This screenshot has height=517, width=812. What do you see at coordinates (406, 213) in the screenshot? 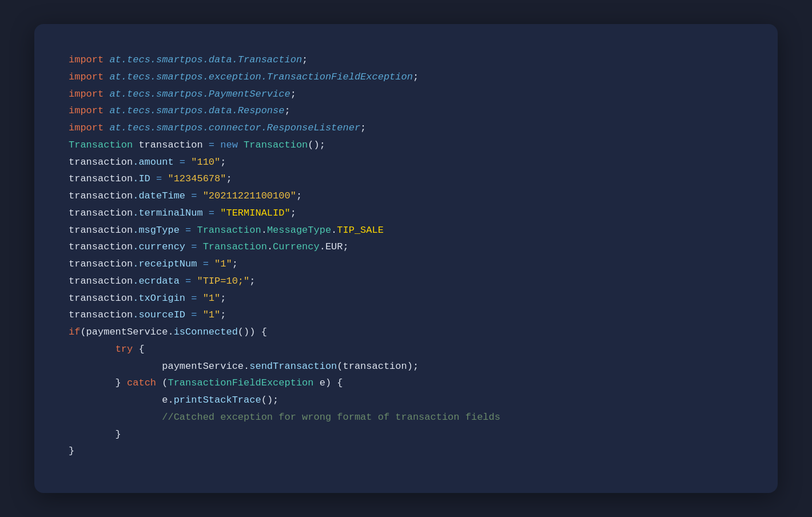
I see `code-line: transaction.terminalNum = "TERMINALID";` at bounding box center [406, 213].